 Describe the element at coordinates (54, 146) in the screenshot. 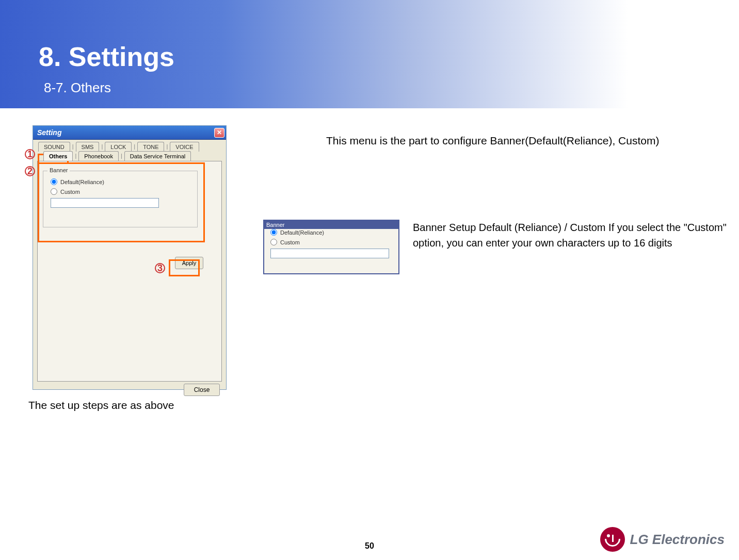

I see `tab-sound: SOUND` at that location.